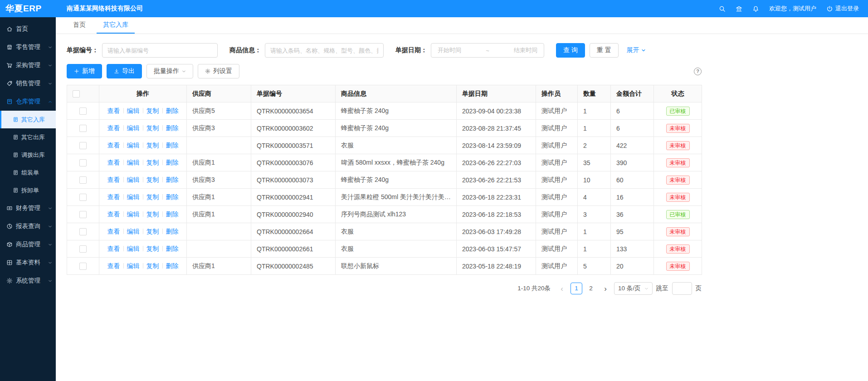 Image resolution: width=868 pixels, height=381 pixels. What do you see at coordinates (84, 71) in the screenshot?
I see `add-button: 新增` at bounding box center [84, 71].